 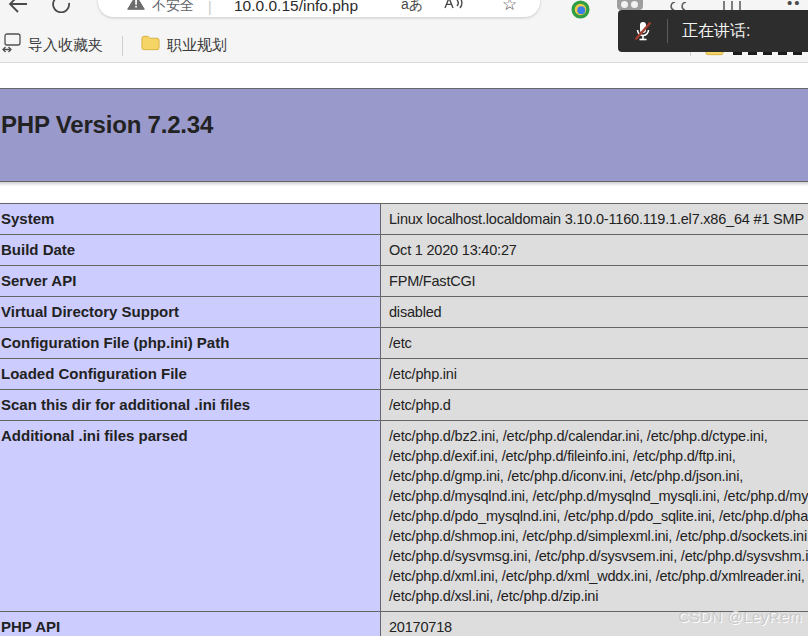 I want to click on table-row: Server API FPM/FastCGI, so click(x=404, y=282).